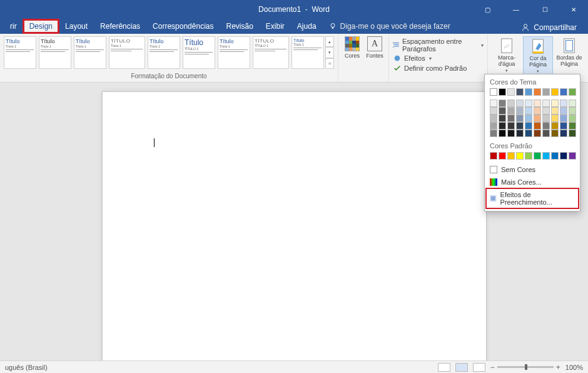 The height and width of the screenshot is (373, 588). What do you see at coordinates (525, 367) in the screenshot?
I see `zoom-slider: − +` at bounding box center [525, 367].